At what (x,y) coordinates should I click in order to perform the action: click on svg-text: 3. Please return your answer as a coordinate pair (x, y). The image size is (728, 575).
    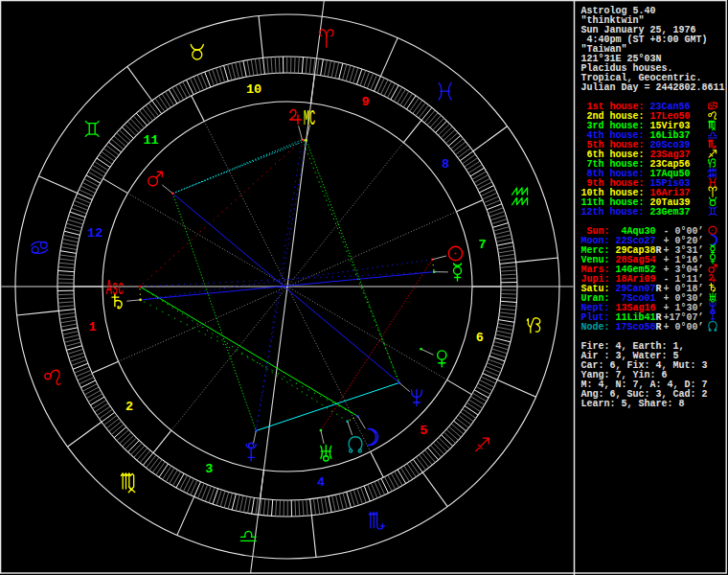
    Looking at the image, I should click on (209, 470).